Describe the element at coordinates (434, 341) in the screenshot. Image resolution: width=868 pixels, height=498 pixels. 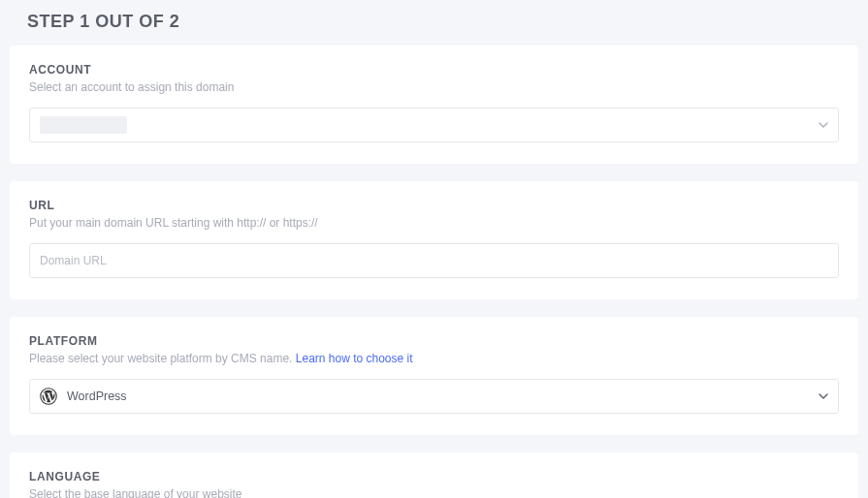
I see `platform-label: PLATFORM` at that location.